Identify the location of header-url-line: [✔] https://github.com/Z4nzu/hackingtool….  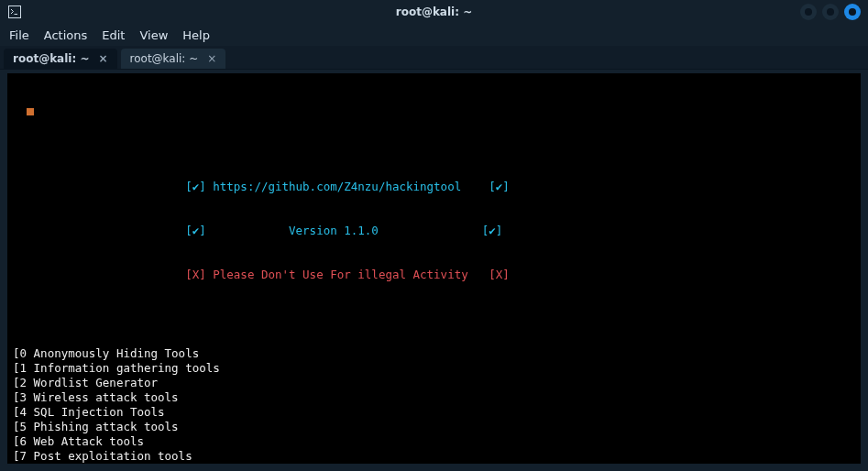
(347, 187).